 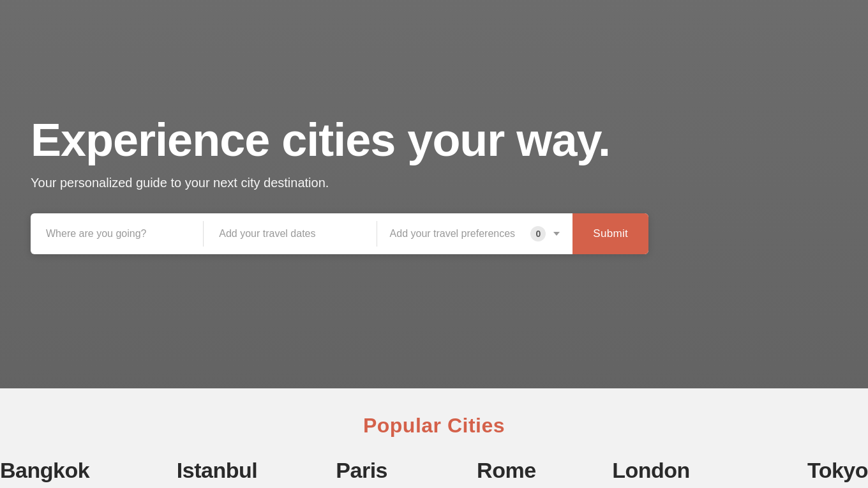 What do you see at coordinates (795, 470) in the screenshot?
I see `city-item-tokyo: Tokyo` at bounding box center [795, 470].